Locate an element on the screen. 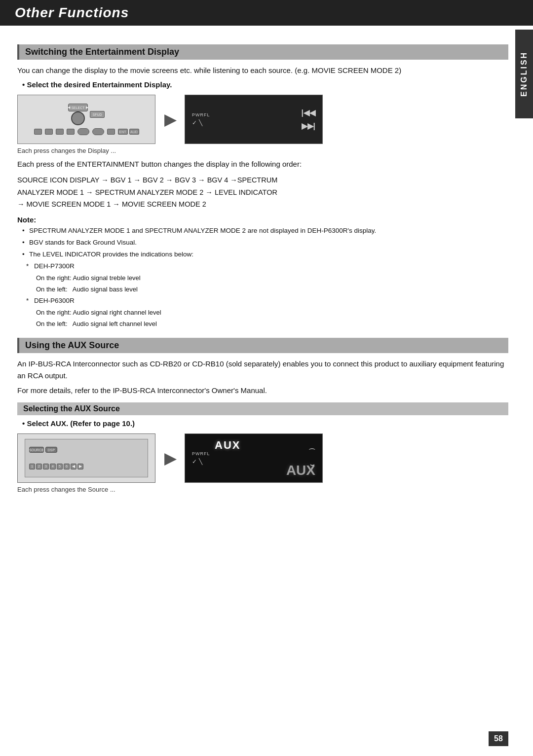 The width and height of the screenshot is (533, 756). aux-diagram-left: SOURCE DSP 1 2 3 4 5 6 ◀ ▶ is located at coordinates (86, 458).